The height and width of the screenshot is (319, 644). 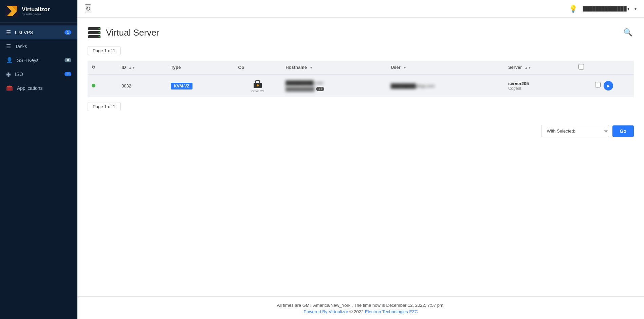 I want to click on sidebar-item-applications: 🧰 Applications, so click(x=39, y=88).